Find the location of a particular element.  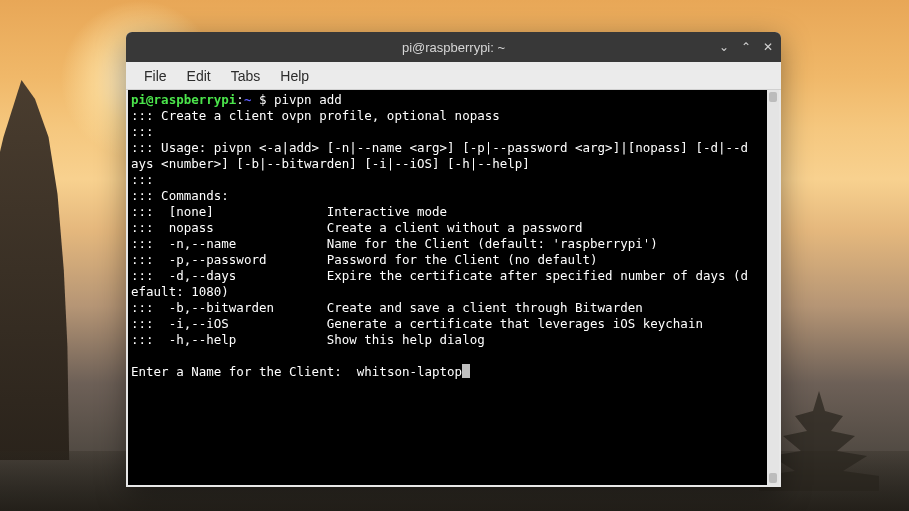

output-line: ::: -b,--bitwarden Create and save a cli… is located at coordinates (387, 308).